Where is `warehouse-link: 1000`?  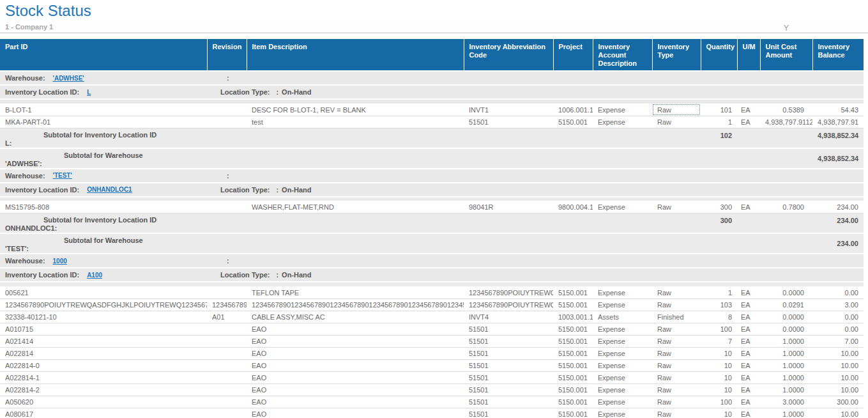
warehouse-link: 1000 is located at coordinates (60, 261).